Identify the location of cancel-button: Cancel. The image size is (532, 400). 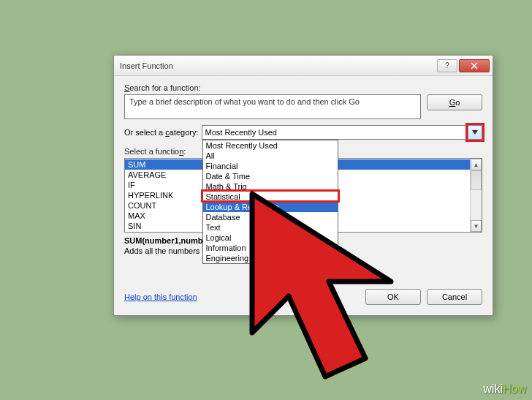
(455, 297).